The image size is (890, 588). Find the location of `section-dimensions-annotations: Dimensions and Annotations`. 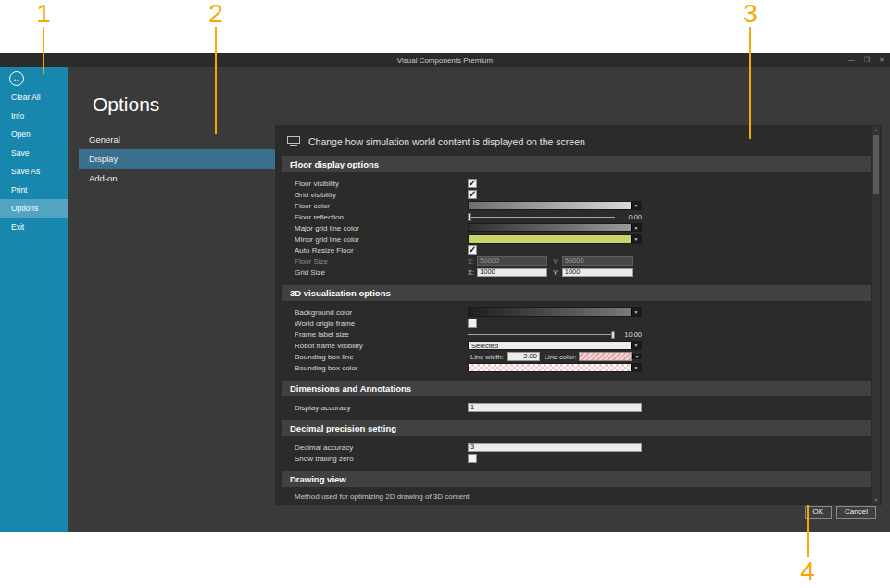

section-dimensions-annotations: Dimensions and Annotations is located at coordinates (577, 389).